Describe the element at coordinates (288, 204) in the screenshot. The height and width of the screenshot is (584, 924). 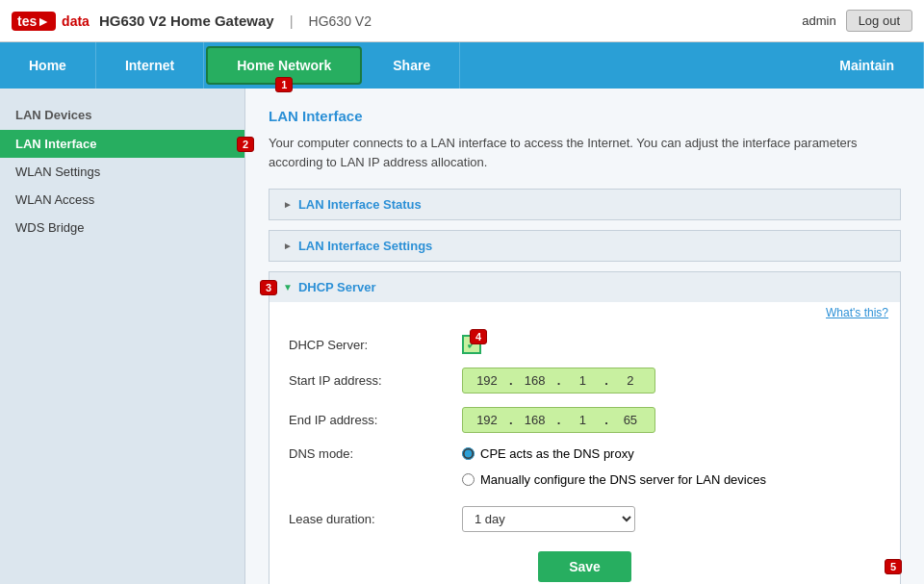
I see `section-lan-status-arrow: ►` at that location.